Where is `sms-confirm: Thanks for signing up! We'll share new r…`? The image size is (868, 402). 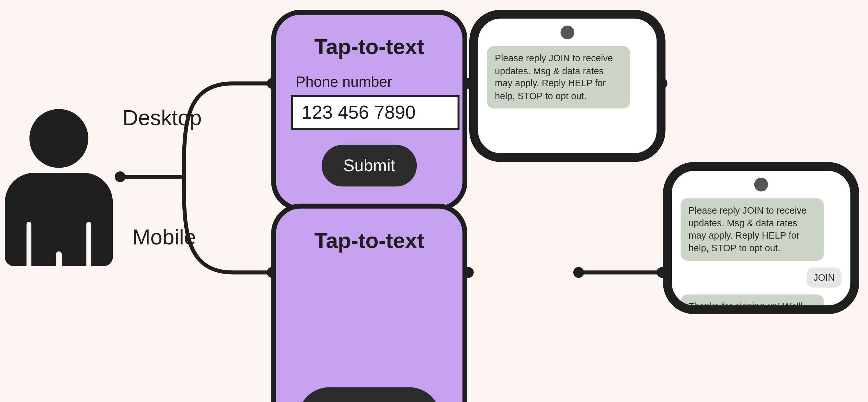 sms-confirm: Thanks for signing up! We'll share new r… is located at coordinates (752, 304).